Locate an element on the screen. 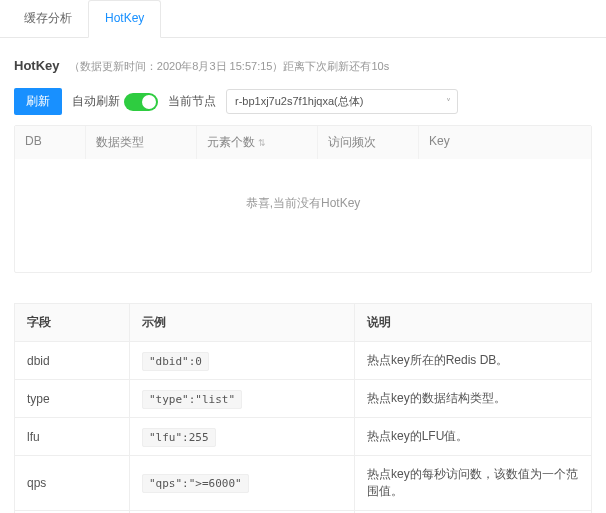 This screenshot has height=513, width=606. col-key: Key is located at coordinates (505, 142).